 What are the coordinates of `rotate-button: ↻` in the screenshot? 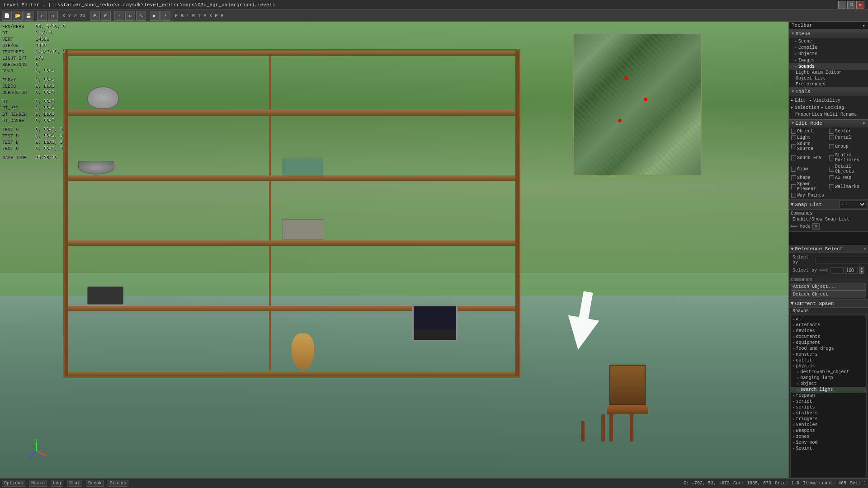 It's located at (130, 16).